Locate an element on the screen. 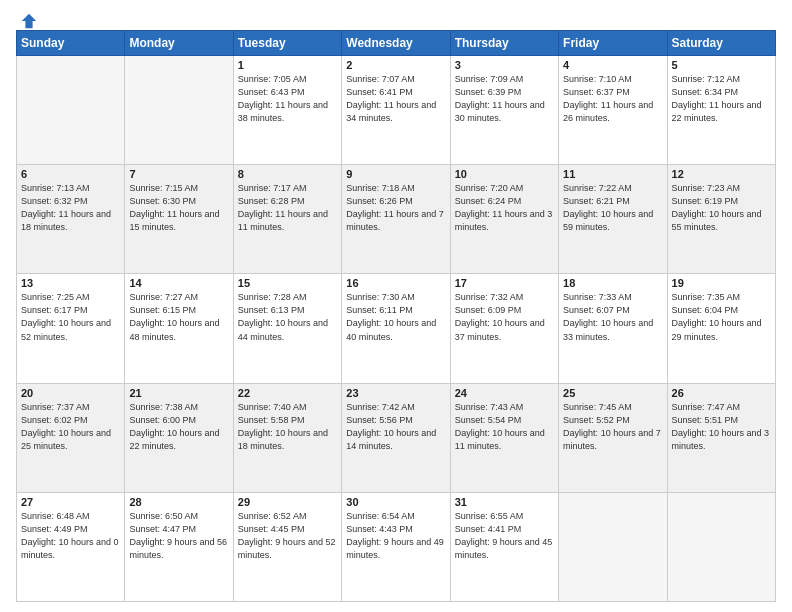  calendar-header-thursday: Thursday is located at coordinates (504, 44).